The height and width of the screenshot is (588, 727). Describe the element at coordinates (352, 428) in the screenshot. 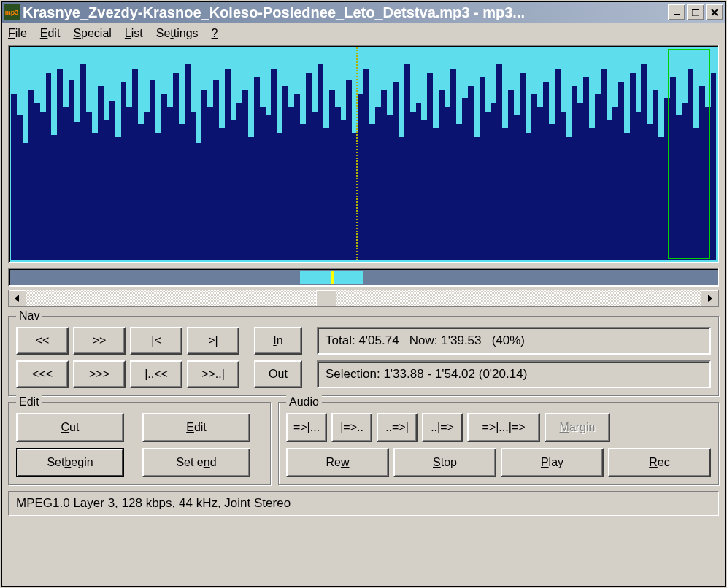

I see `audio-seek-2-button: |=>..` at that location.